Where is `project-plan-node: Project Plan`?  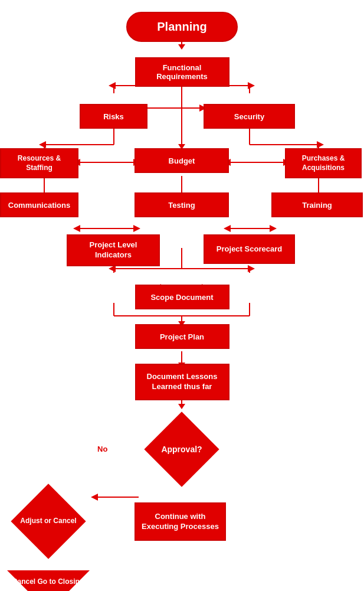
project-plan-node: Project Plan is located at coordinates (182, 337).